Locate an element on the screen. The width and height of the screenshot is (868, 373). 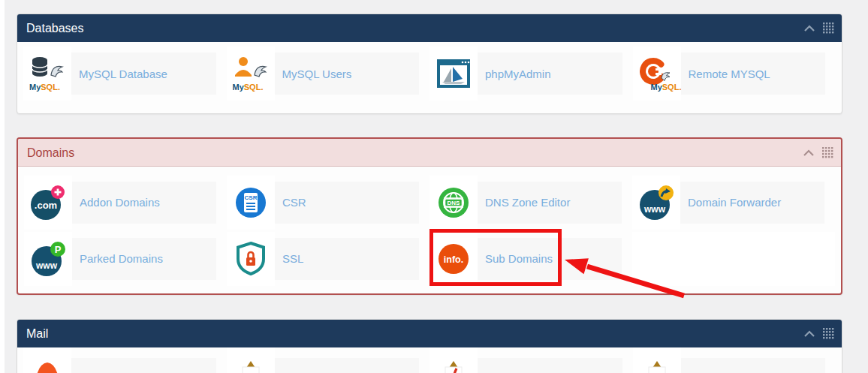
section-title: Mail is located at coordinates (38, 333).